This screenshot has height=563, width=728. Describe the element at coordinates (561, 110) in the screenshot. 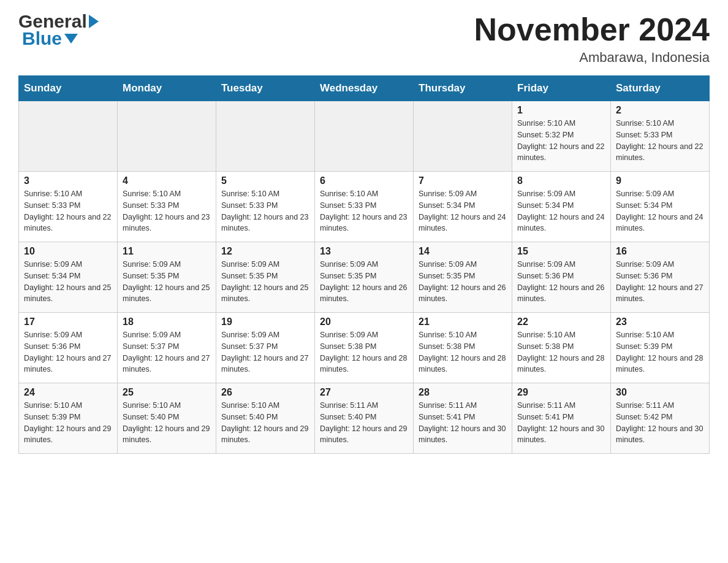

I see `day-number: 1` at that location.